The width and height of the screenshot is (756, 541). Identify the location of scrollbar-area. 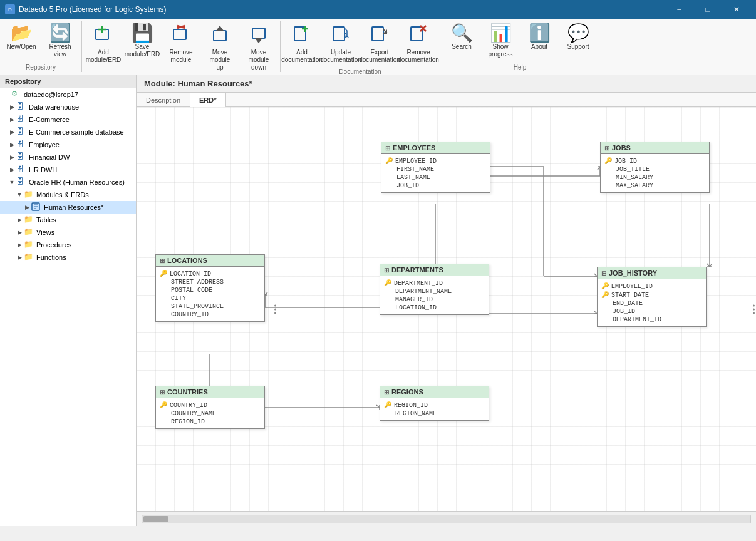
(446, 519).